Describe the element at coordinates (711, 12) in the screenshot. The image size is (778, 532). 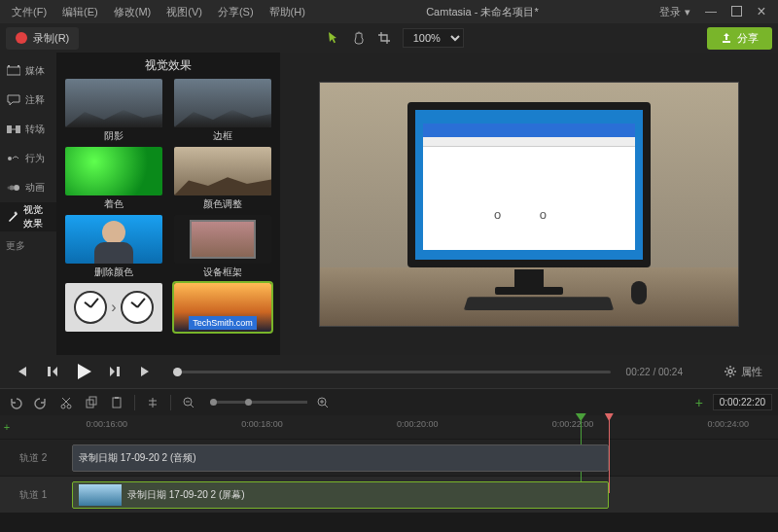
I see `window-minimize-button` at that location.